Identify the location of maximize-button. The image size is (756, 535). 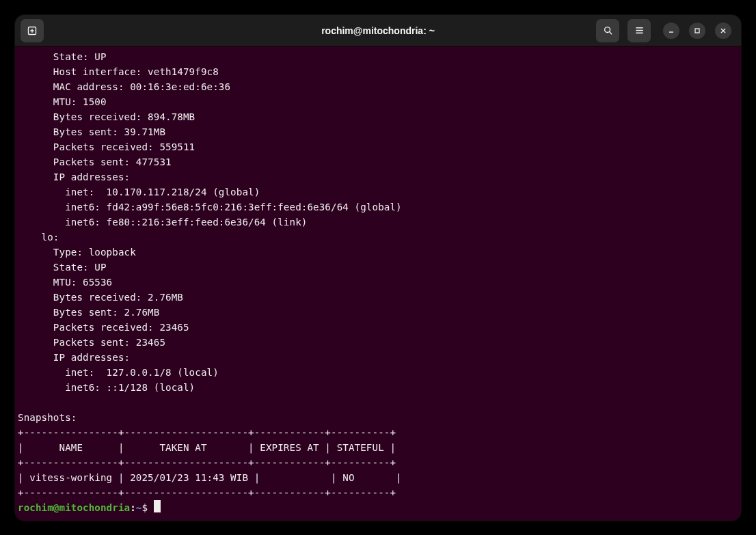
(697, 31).